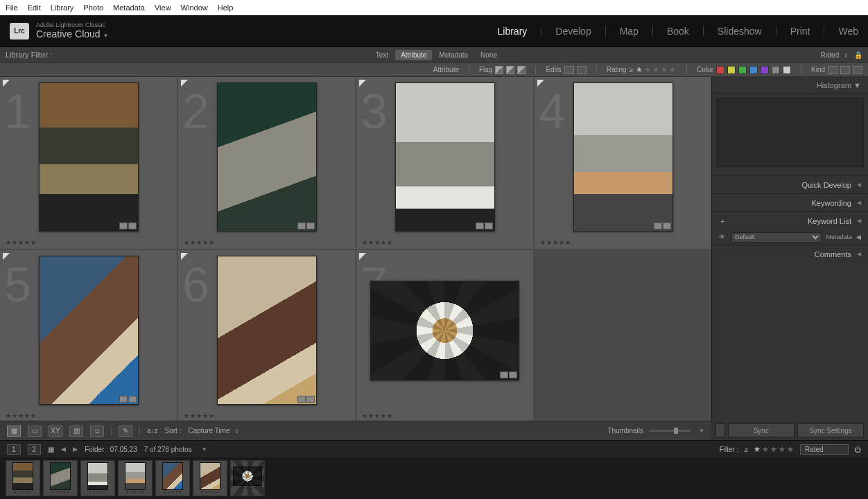  I want to click on filmstrip-filter-preset: Rated, so click(824, 449).